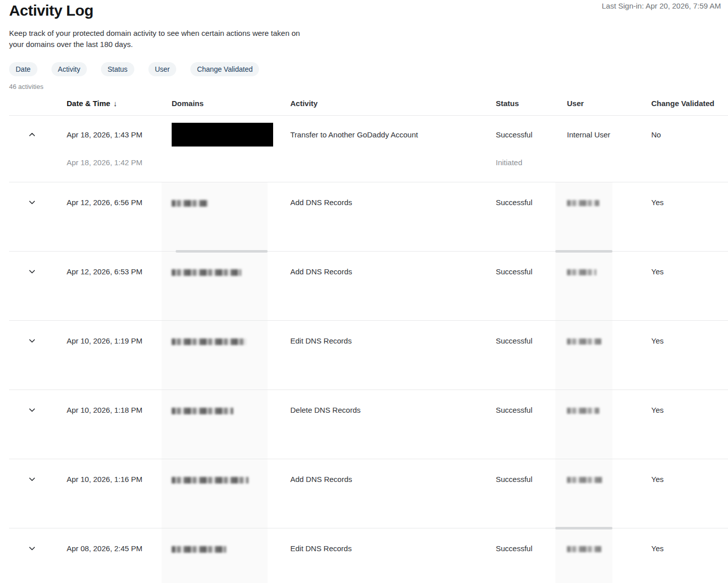 This screenshot has height=583, width=728. What do you see at coordinates (393, 103) in the screenshot?
I see `column-header-activity: Activity` at bounding box center [393, 103].